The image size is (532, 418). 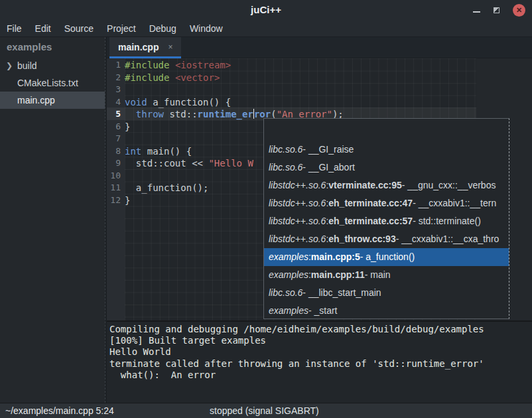 What do you see at coordinates (27, 66) in the screenshot?
I see `tree-item-label: build` at bounding box center [27, 66].